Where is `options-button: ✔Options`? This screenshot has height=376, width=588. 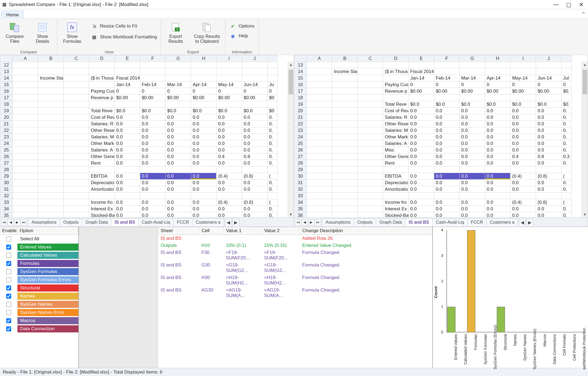 options-button: ✔Options is located at coordinates (242, 26).